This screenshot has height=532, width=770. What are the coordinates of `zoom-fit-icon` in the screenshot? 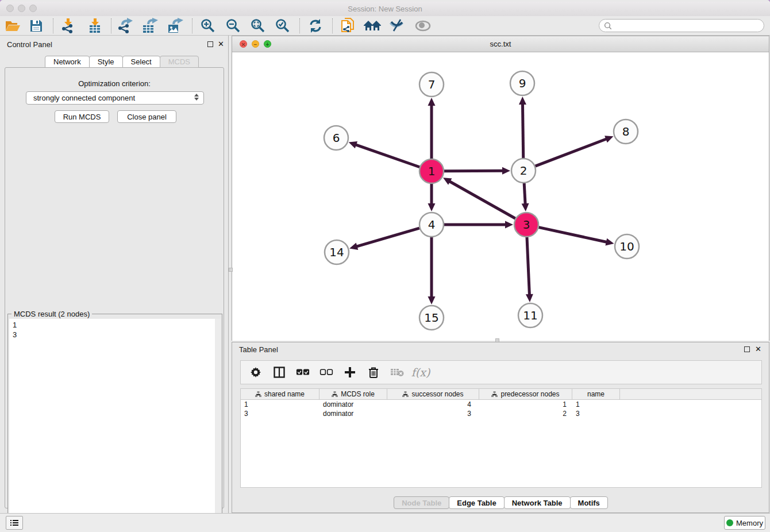 It's located at (258, 26).